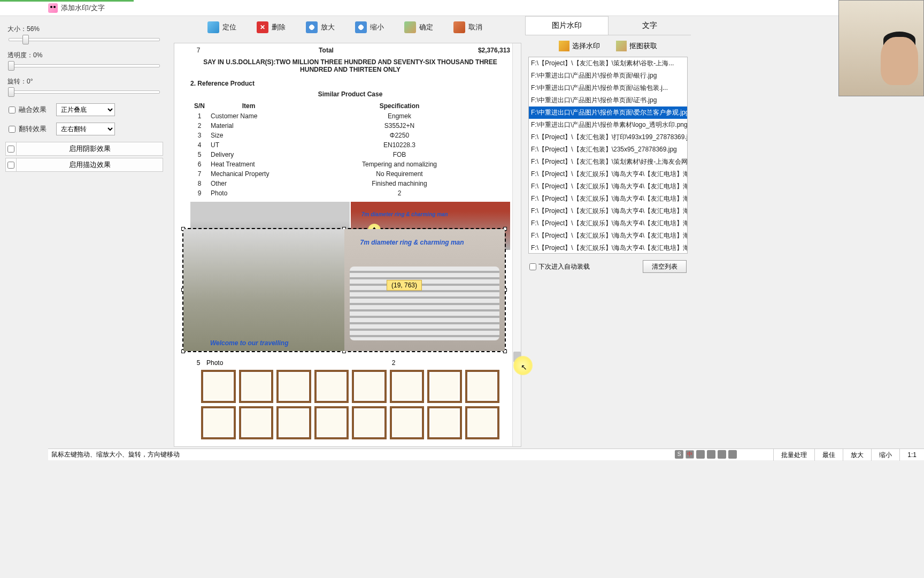 The image size is (924, 578). I want to click on snip-icon, so click(621, 46).